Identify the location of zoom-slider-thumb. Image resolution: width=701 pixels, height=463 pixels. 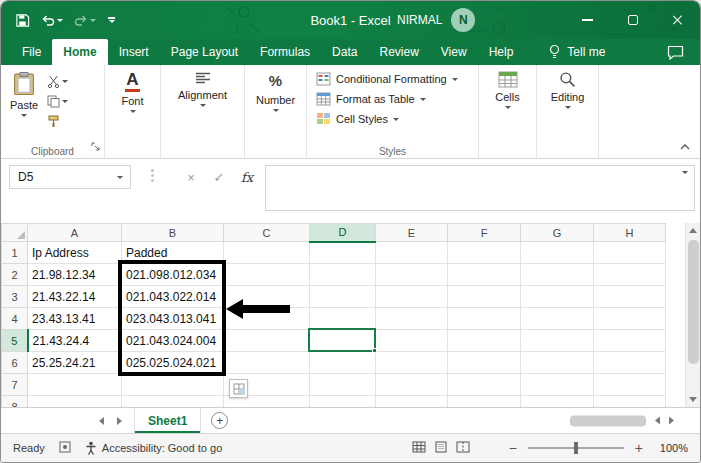
(576, 448).